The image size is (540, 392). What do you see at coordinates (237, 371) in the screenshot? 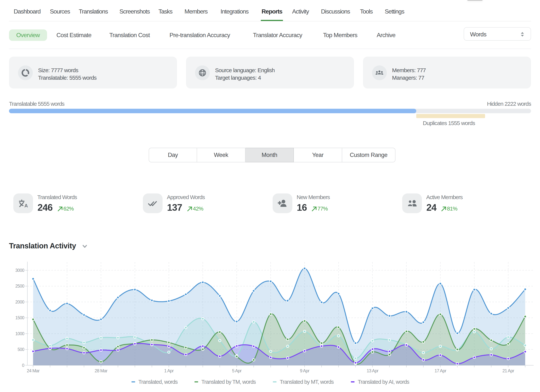
I see `svg-text: 5 Apr` at bounding box center [237, 371].